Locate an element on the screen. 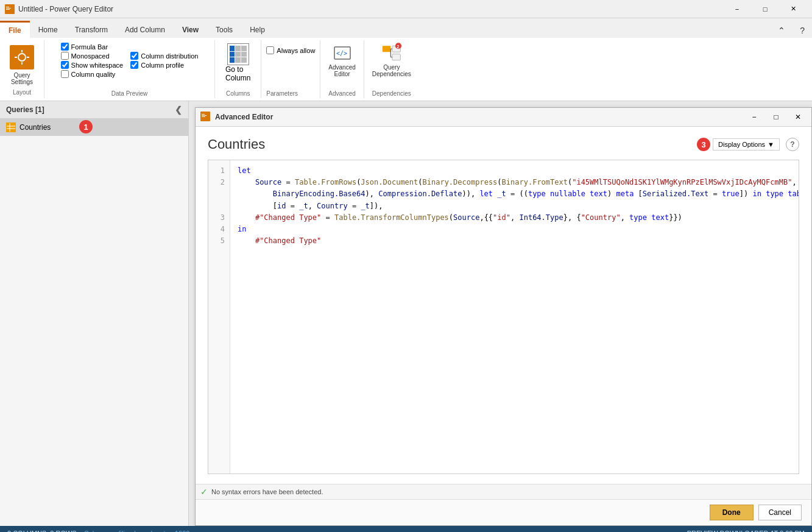 This screenshot has height=532, width=812. window-title: Untitled - Power Query Editor is located at coordinates (370, 9).